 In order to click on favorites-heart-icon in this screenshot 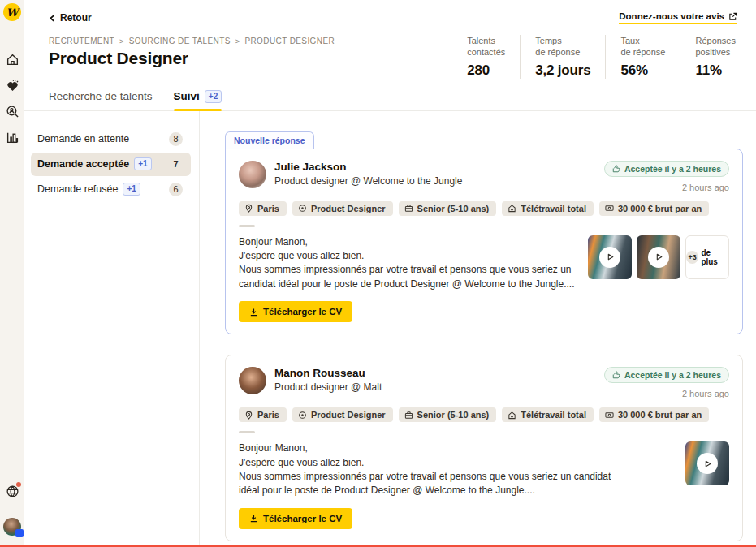, I will do `click(12, 85)`.